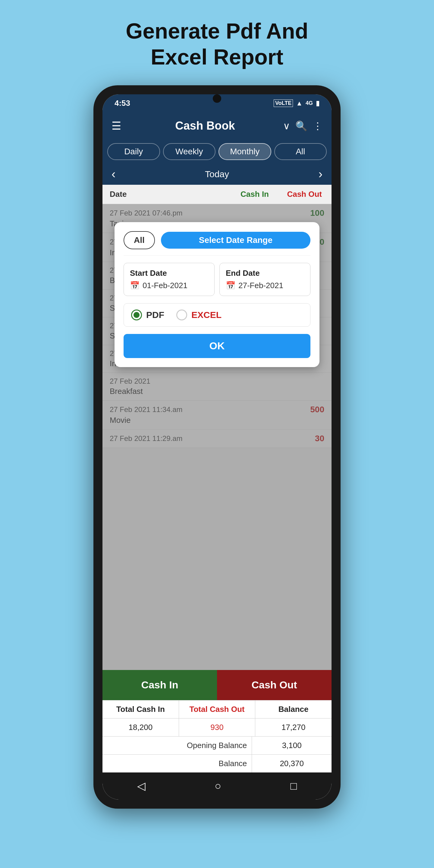  What do you see at coordinates (230, 286) in the screenshot?
I see `calendar-icon-end: 📅` at bounding box center [230, 286].